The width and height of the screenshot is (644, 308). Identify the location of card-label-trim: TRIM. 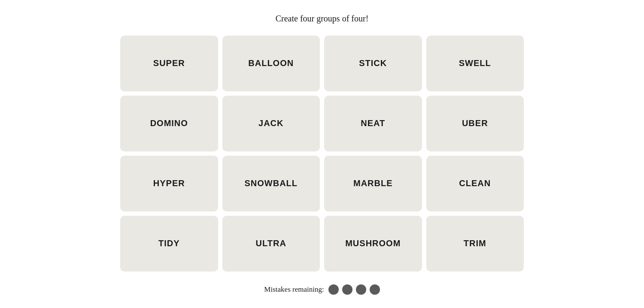
(475, 244).